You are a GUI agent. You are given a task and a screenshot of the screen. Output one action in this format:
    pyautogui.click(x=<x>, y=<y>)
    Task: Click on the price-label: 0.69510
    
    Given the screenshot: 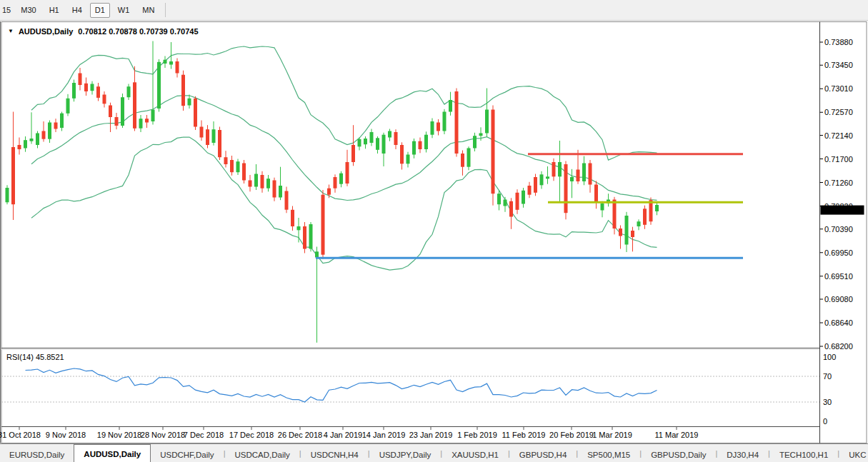 What is the action you would take?
    pyautogui.click(x=839, y=276)
    